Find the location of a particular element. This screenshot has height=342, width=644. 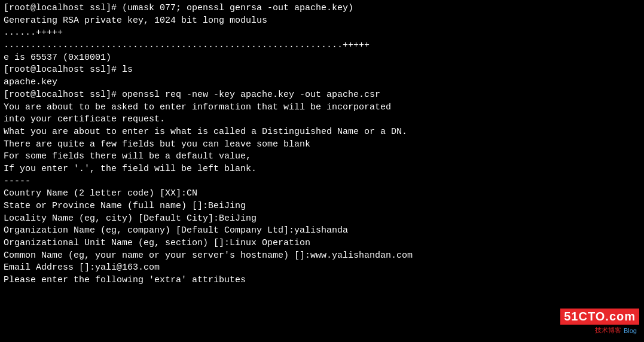

terminal-line: [root@localhost ssl]# ls is located at coordinates (322, 71).